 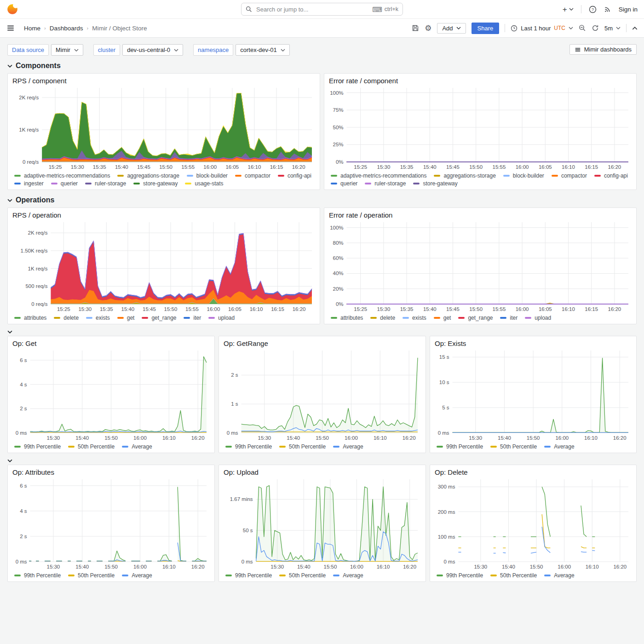 I want to click on mimir-dashboards-button: Mimir dashboards, so click(x=603, y=50).